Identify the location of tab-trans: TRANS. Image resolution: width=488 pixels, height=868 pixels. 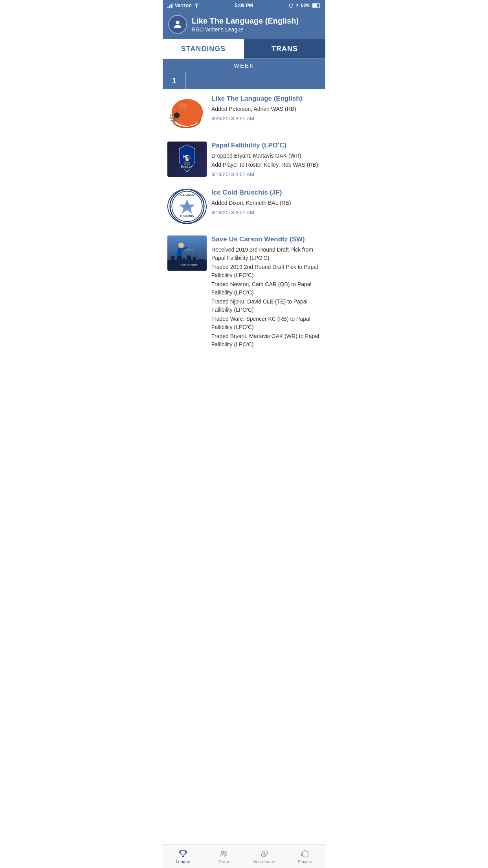
(284, 49).